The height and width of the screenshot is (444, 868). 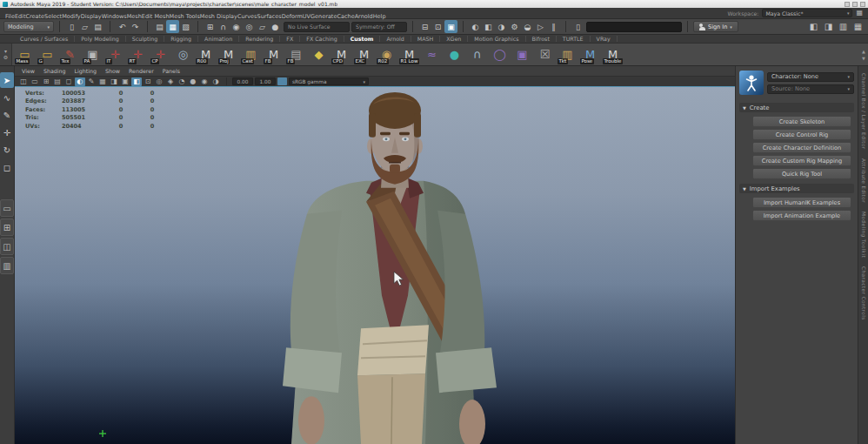 What do you see at coordinates (864, 181) in the screenshot?
I see `sidebar-vertical-tab: Attribute Editor` at bounding box center [864, 181].